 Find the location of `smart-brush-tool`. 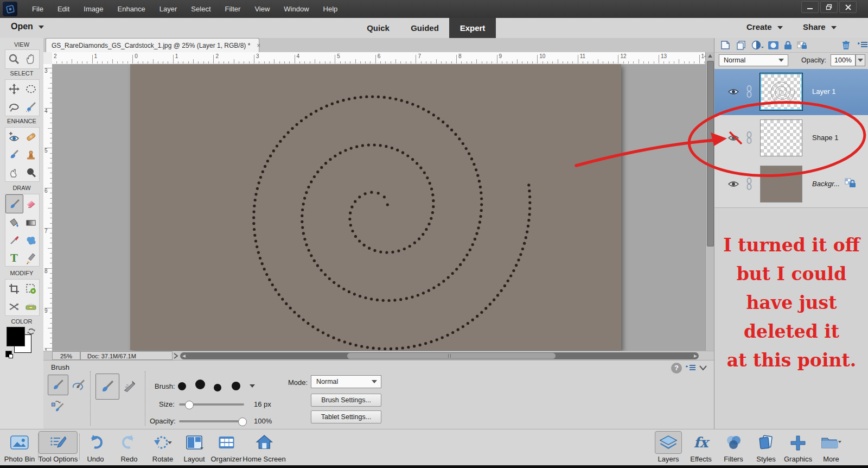

smart-brush-tool is located at coordinates (14, 154).